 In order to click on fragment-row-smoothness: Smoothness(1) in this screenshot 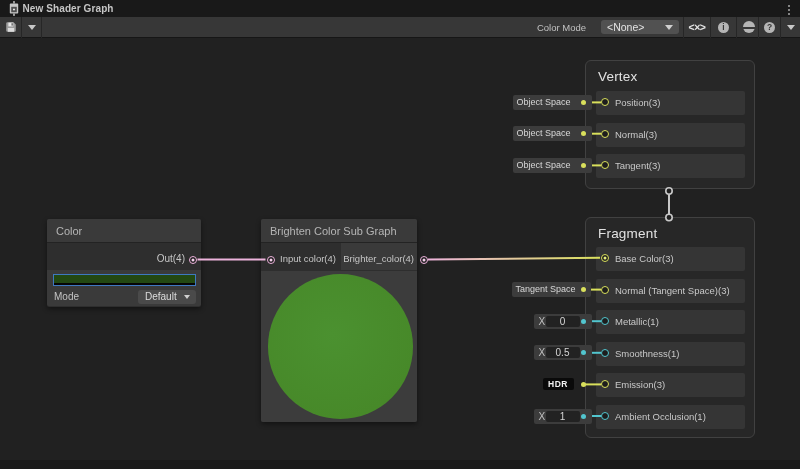, I will do `click(670, 354)`.